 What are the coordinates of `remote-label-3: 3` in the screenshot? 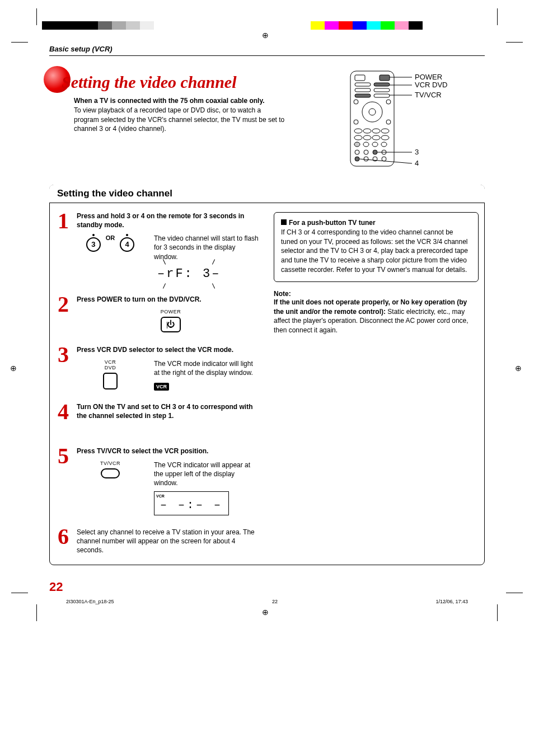 It's located at (416, 152).